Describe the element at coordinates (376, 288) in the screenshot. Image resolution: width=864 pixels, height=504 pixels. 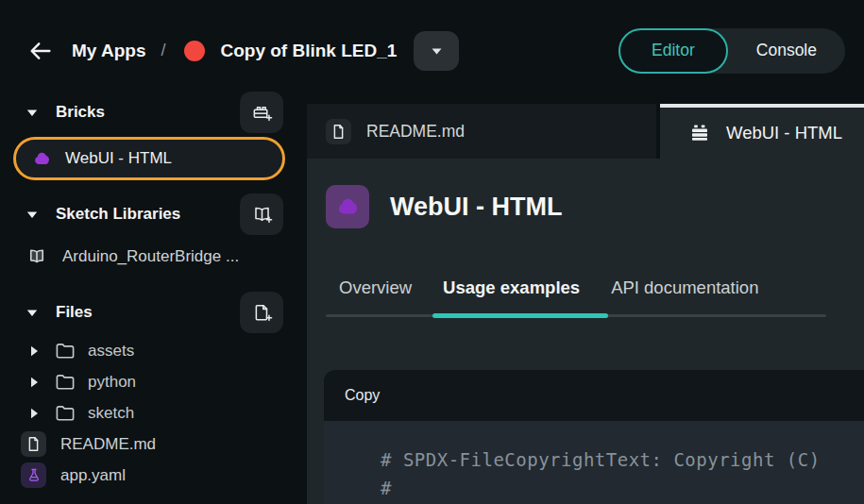
I see `doc-tab-overview: Overview` at that location.